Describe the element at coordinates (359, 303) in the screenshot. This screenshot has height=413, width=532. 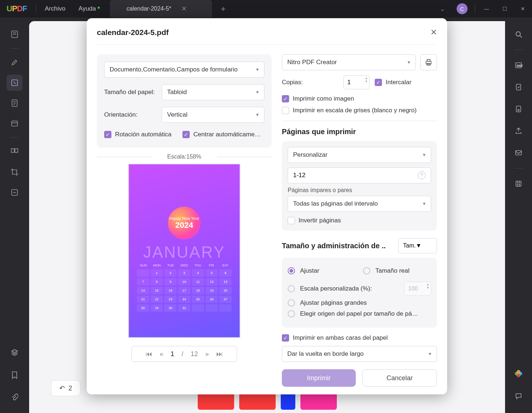
I see `fit-large-radio: Ajustar páginas grandes` at that location.